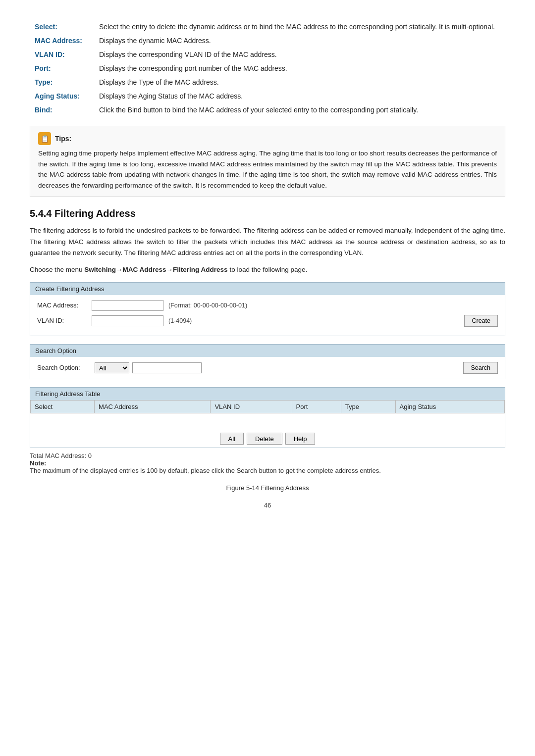  What do you see at coordinates (268, 394) in the screenshot?
I see `filter-table-header: Filtering Address Table` at bounding box center [268, 394].